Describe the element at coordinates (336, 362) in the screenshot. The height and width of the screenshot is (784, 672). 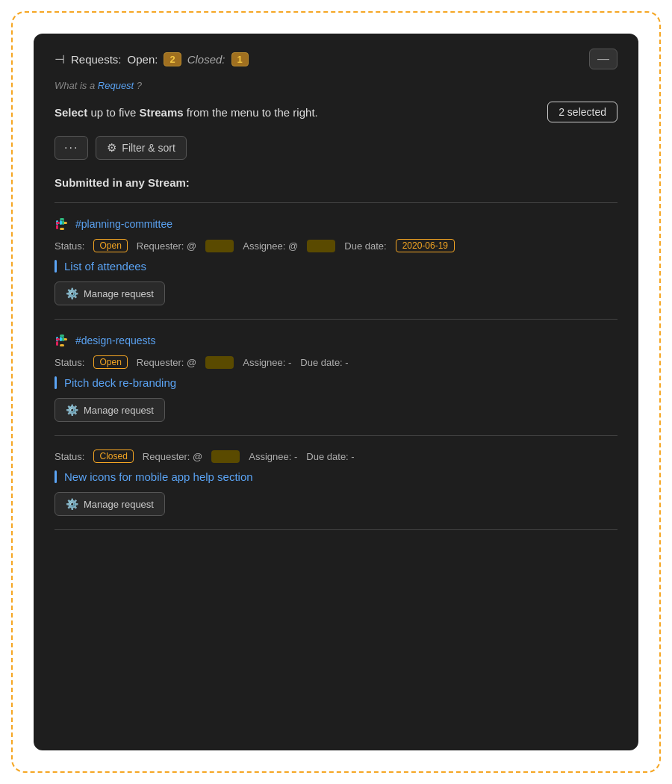
I see `meta-row-2: Status: Open Requester: @ Assignee: - Du…` at that location.